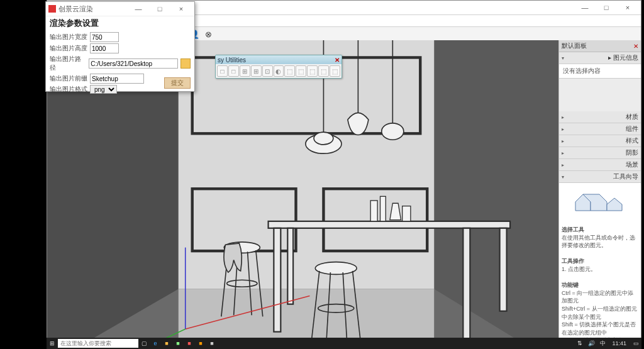  What do you see at coordinates (120, 9) in the screenshot?
I see `dialog-titlebar: 创景云渲染 — □ ×` at bounding box center [120, 9].